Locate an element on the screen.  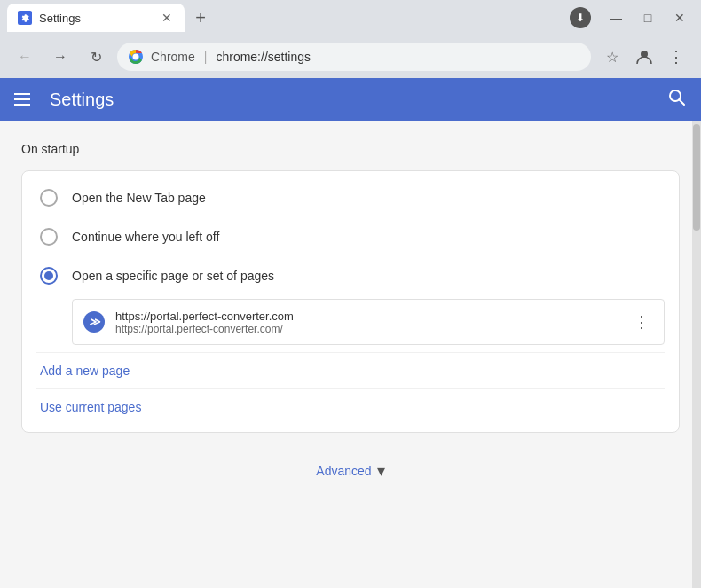
startup-url-entry: ≫ https://portal.perfect-converter.com h… is located at coordinates (368, 322).